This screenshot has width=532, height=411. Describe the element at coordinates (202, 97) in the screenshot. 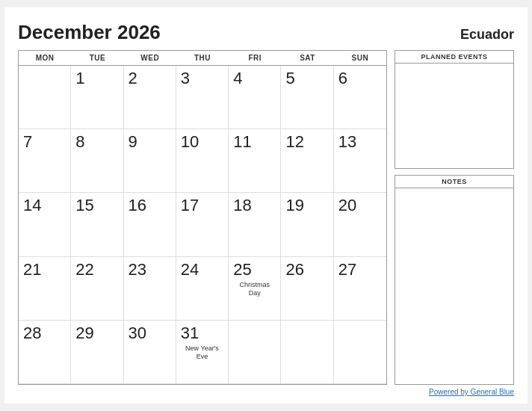

I see `calendar-cell: 3` at that location.